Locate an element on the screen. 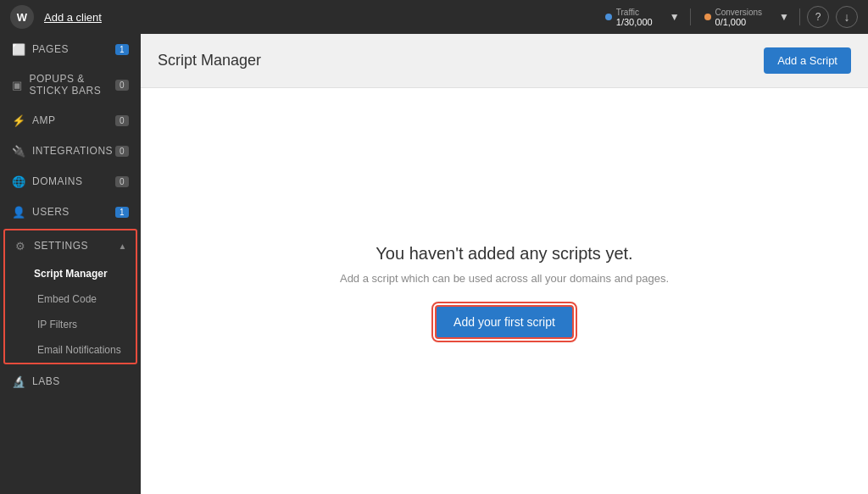 This screenshot has width=868, height=494. main-header: Script Manager Add a Script is located at coordinates (504, 61).